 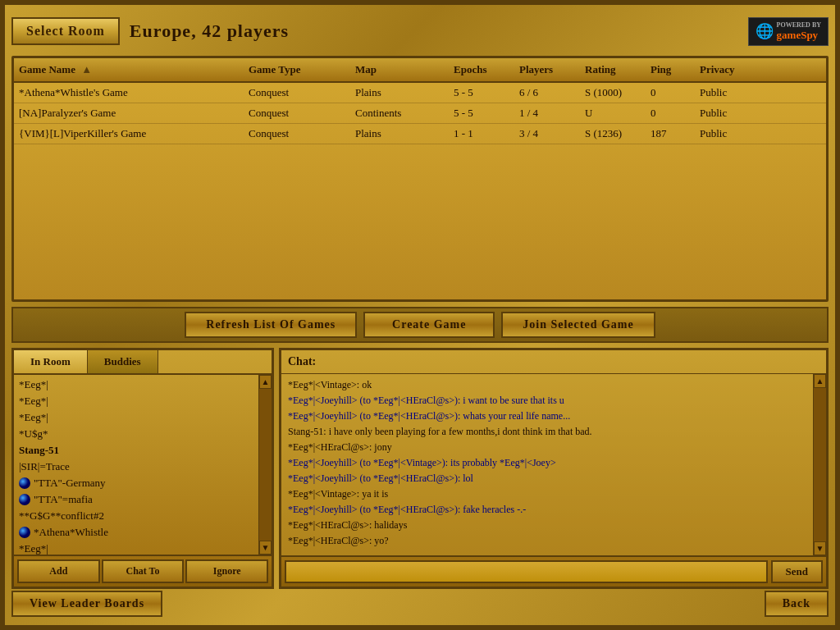 What do you see at coordinates (130, 93) in the screenshot?
I see `cell-game-name: *Athena*Whistle's Game` at bounding box center [130, 93].